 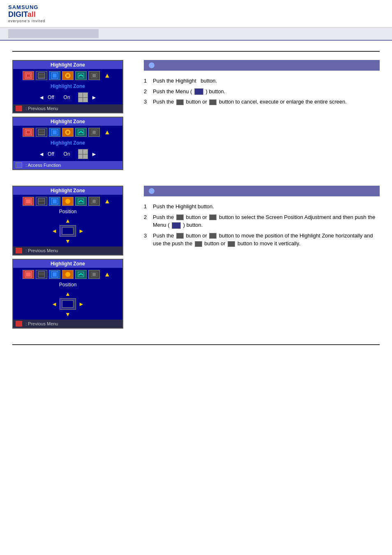 What do you see at coordinates (68, 231) in the screenshot?
I see `pos1-center-box` at bounding box center [68, 231].